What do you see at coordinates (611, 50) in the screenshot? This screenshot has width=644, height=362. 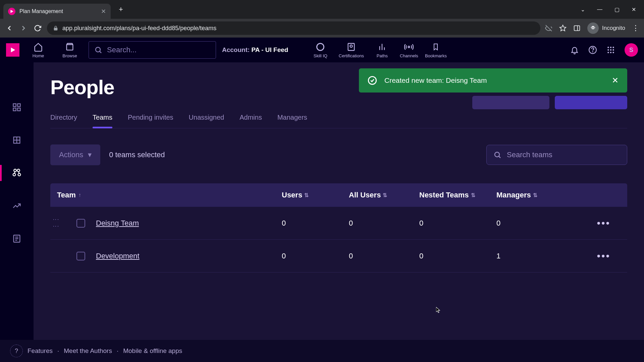 I see `grid-apps-icon` at bounding box center [611, 50].